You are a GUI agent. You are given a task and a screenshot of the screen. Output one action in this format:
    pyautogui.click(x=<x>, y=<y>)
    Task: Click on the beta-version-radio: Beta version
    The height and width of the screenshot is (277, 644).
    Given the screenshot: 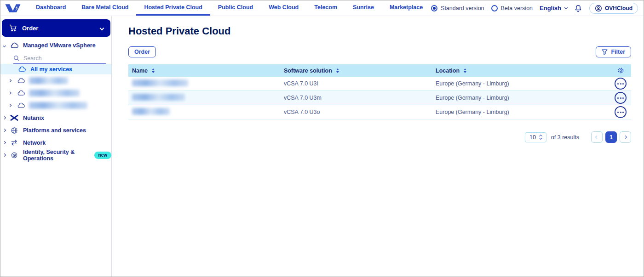 What is the action you would take?
    pyautogui.click(x=512, y=8)
    